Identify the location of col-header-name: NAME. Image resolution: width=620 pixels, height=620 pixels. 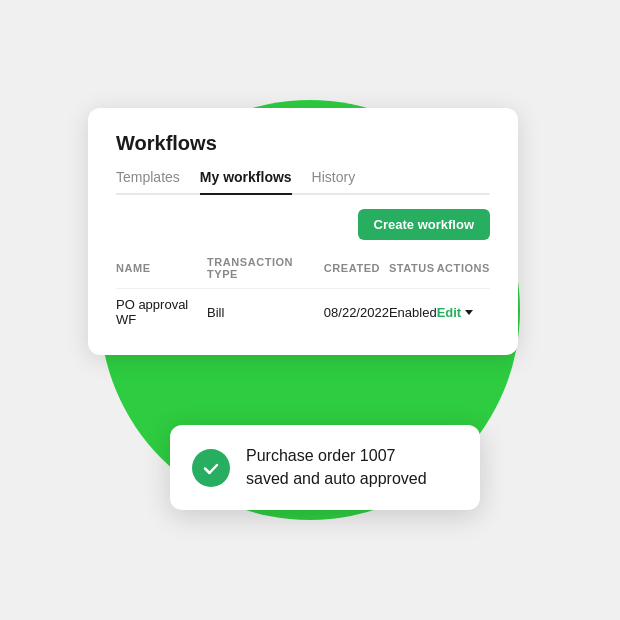
(162, 270).